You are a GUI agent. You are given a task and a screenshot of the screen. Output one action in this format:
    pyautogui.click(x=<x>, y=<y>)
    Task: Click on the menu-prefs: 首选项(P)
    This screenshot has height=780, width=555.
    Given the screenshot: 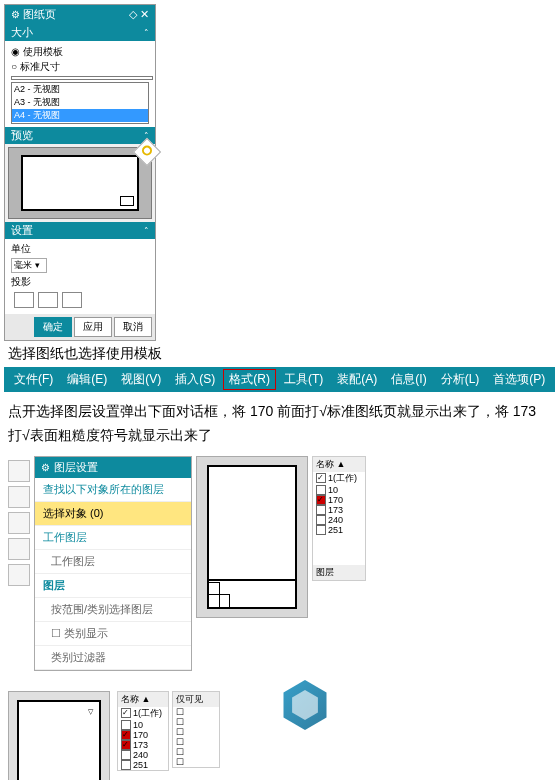 What is the action you would take?
    pyautogui.click(x=519, y=380)
    